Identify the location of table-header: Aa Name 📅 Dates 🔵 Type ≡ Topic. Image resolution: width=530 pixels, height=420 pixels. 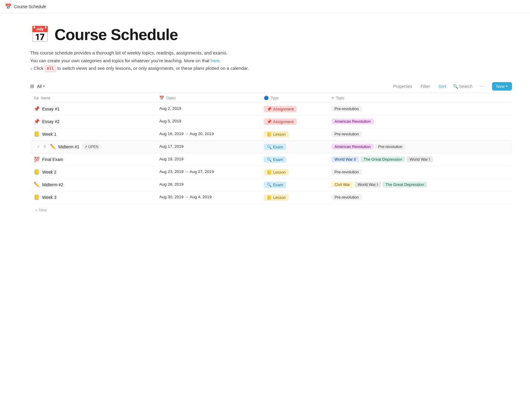
(271, 98).